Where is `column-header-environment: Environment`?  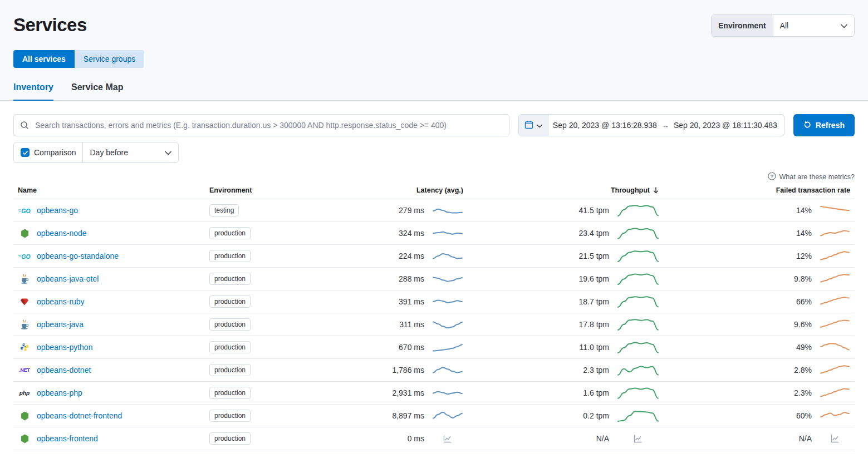 column-header-environment: Environment is located at coordinates (269, 190).